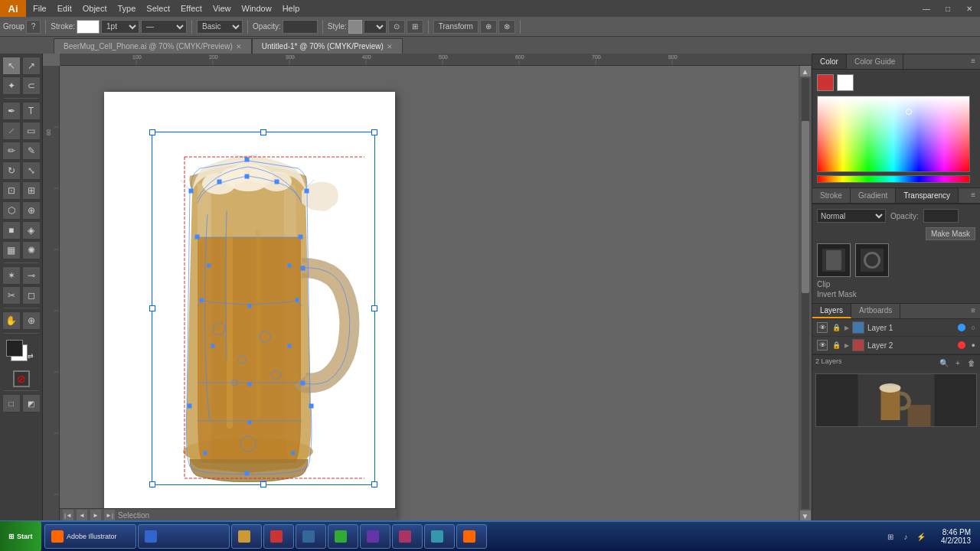  What do you see at coordinates (120, 27) in the screenshot?
I see `stroke-width-select: 1pt2pt3pt` at bounding box center [120, 27].